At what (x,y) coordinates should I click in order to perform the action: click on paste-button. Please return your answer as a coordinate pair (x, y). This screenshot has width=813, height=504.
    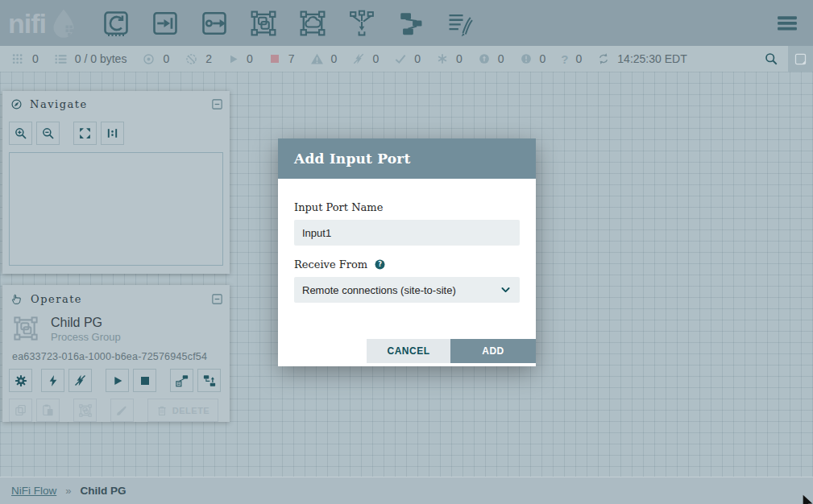
    Looking at the image, I should click on (48, 411).